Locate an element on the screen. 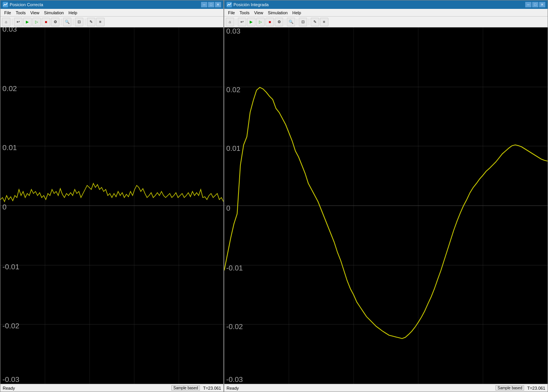 The height and width of the screenshot is (392, 548). left-tb-sep2 is located at coordinates (61, 22).